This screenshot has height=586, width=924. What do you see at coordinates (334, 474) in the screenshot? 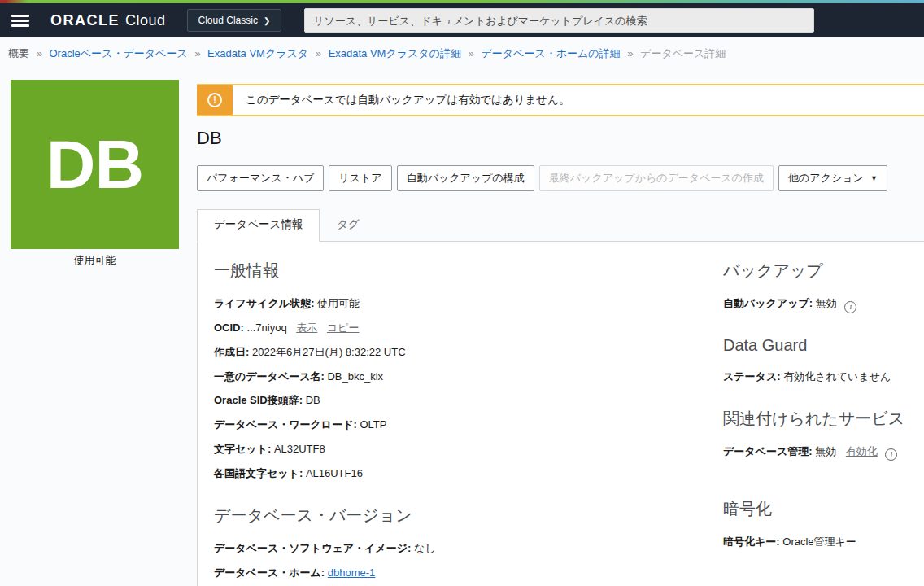
I see `field-value: AL16UTF16` at bounding box center [334, 474].